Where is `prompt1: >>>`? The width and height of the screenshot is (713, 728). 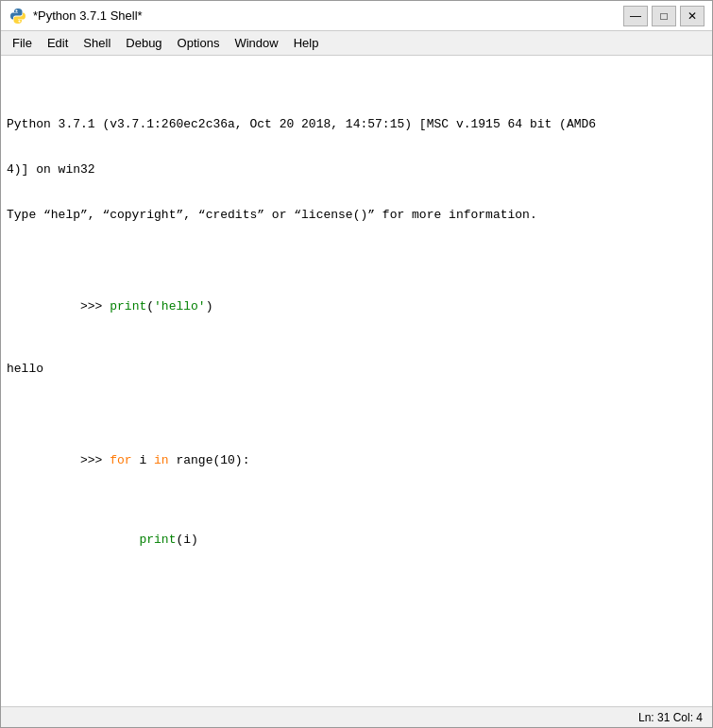 prompt1: >>> is located at coordinates (94, 306).